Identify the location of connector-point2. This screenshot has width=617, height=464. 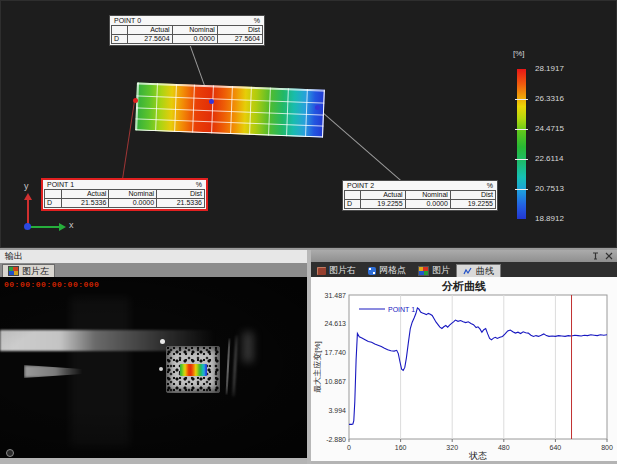
(358, 144).